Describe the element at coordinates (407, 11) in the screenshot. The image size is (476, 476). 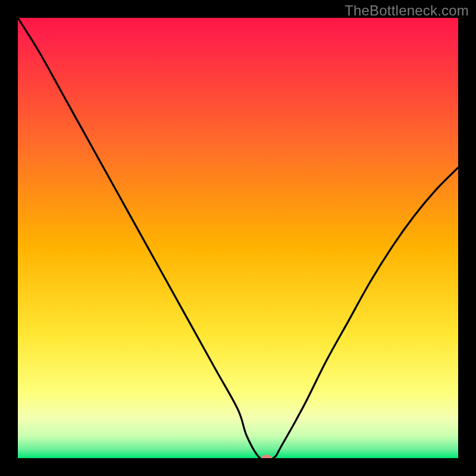
I see `watermark-text: TheBottleneck.com` at that location.